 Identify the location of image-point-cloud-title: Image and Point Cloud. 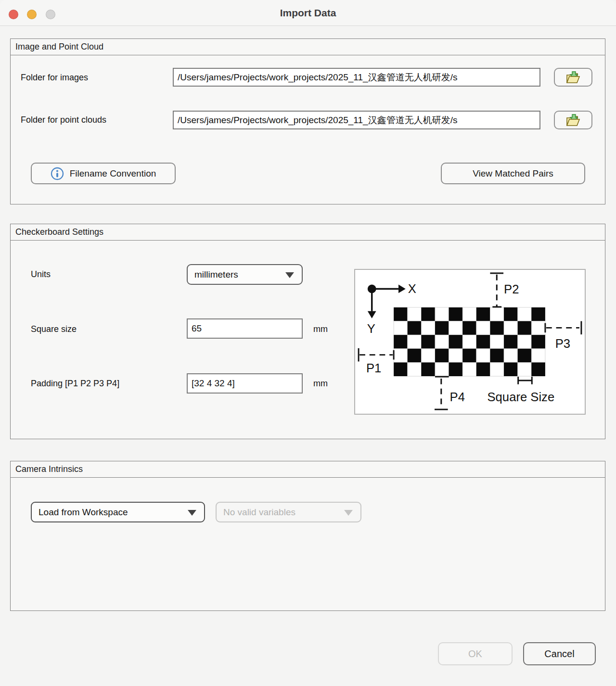
(308, 47).